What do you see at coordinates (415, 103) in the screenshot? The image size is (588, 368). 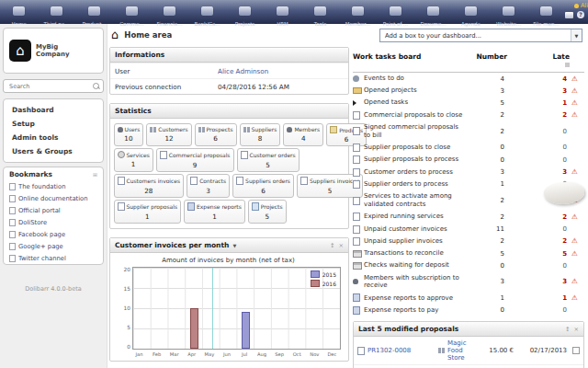 I see `task-label: Opened tasks` at bounding box center [415, 103].